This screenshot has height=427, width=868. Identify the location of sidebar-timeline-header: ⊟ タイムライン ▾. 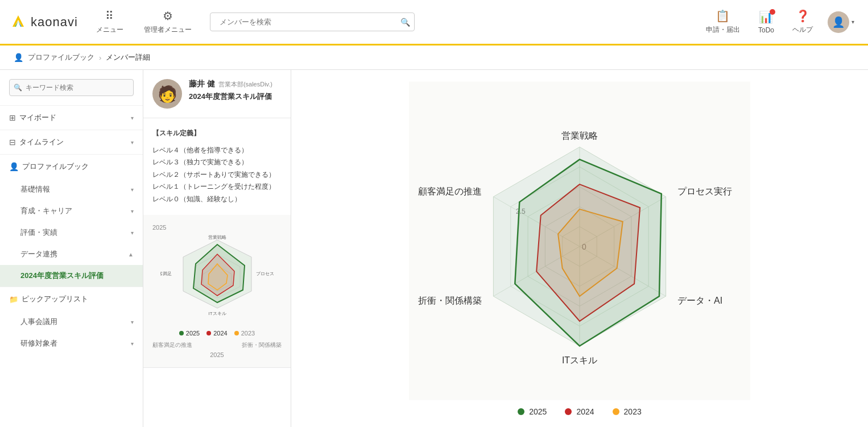
(72, 142).